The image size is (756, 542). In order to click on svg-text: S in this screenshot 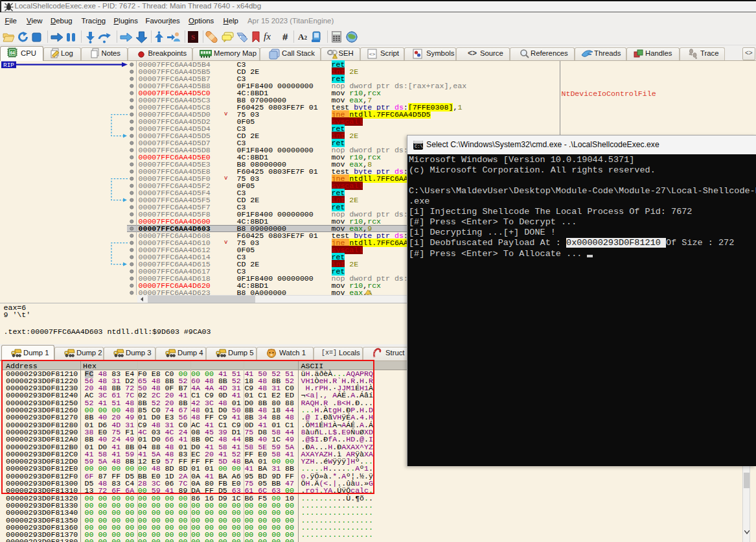, I will do `click(193, 37)`.